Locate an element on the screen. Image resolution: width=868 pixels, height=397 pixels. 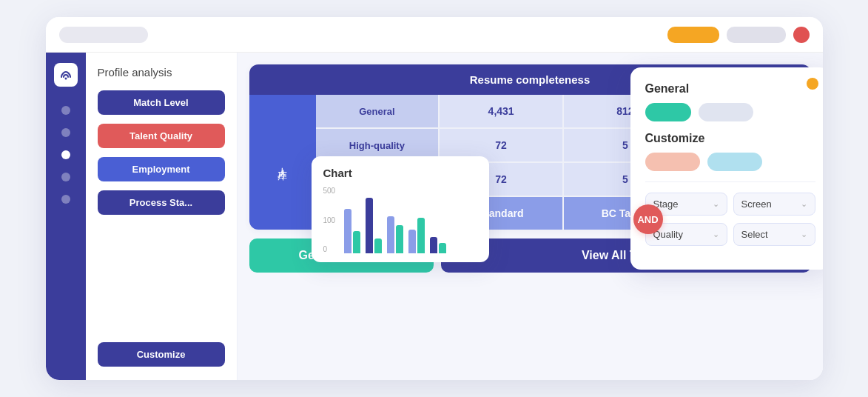
screen-dropdown: Screen ⌄ is located at coordinates (774, 204).